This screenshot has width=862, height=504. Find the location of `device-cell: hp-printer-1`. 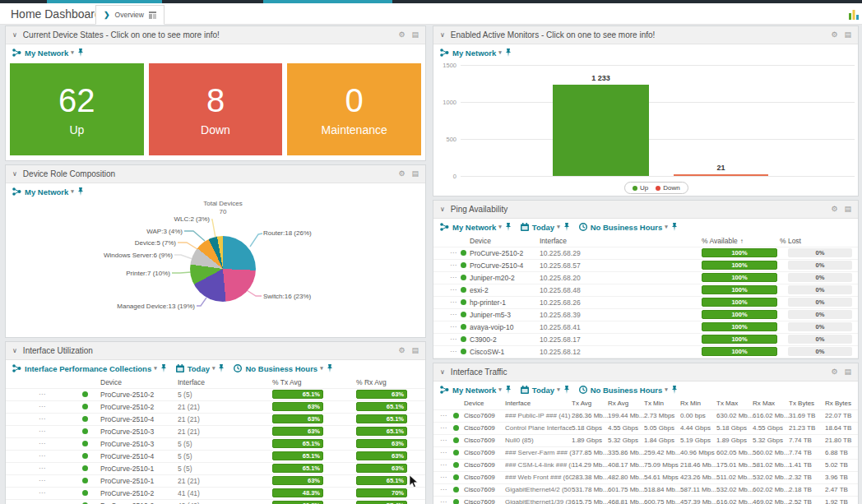

device-cell: hp-printer-1 is located at coordinates (505, 303).